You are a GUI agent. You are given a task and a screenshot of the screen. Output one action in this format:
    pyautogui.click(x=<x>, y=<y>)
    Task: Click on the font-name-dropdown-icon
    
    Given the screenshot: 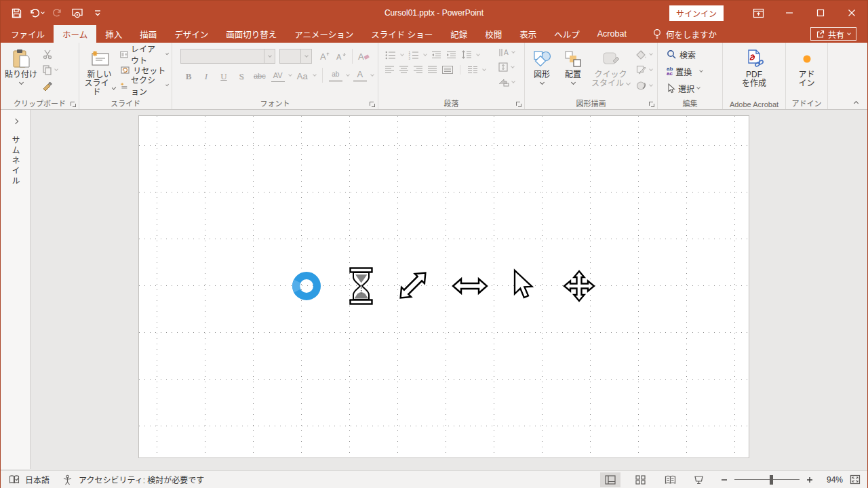 What is the action you would take?
    pyautogui.click(x=269, y=56)
    